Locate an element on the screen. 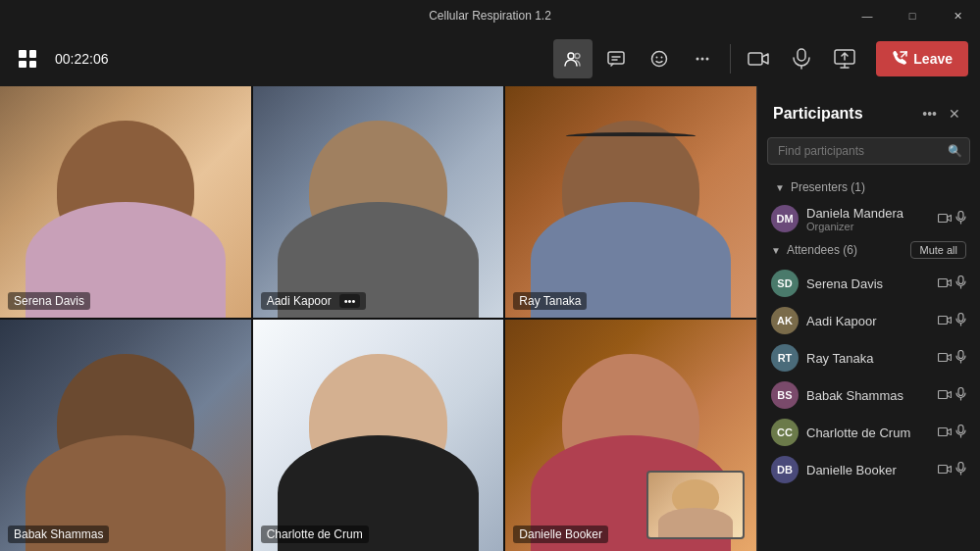  app-icon is located at coordinates (27, 59).